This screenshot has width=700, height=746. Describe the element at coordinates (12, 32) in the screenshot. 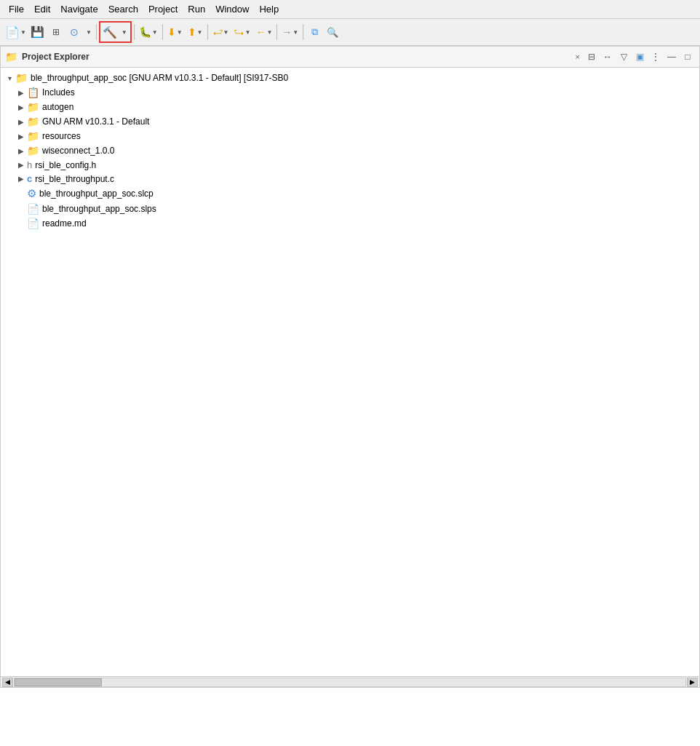

I see `new-icon: 📄` at that location.